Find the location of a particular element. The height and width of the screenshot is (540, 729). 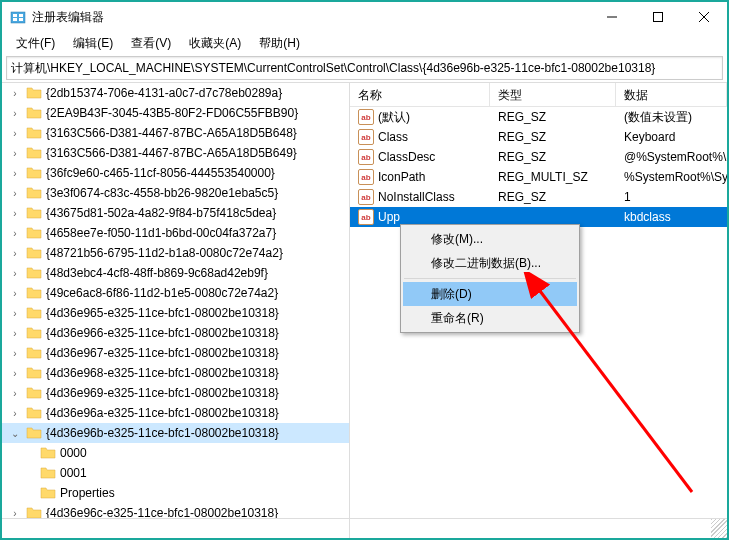

list-row: ab(默认)REG_SZ(数值未设置) is located at coordinates (538, 117).